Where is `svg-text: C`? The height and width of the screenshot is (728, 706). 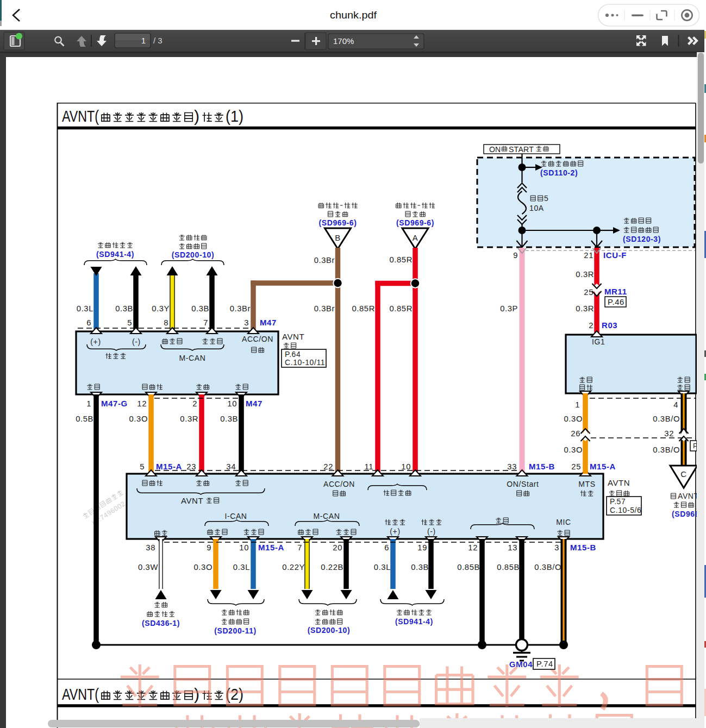
svg-text: C is located at coordinates (684, 474).